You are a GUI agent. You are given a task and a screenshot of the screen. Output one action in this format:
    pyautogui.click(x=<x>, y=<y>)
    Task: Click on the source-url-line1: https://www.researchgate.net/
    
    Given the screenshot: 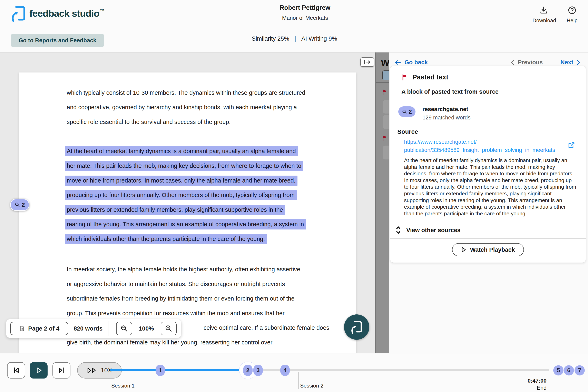 What is the action you would take?
    pyautogui.click(x=476, y=142)
    